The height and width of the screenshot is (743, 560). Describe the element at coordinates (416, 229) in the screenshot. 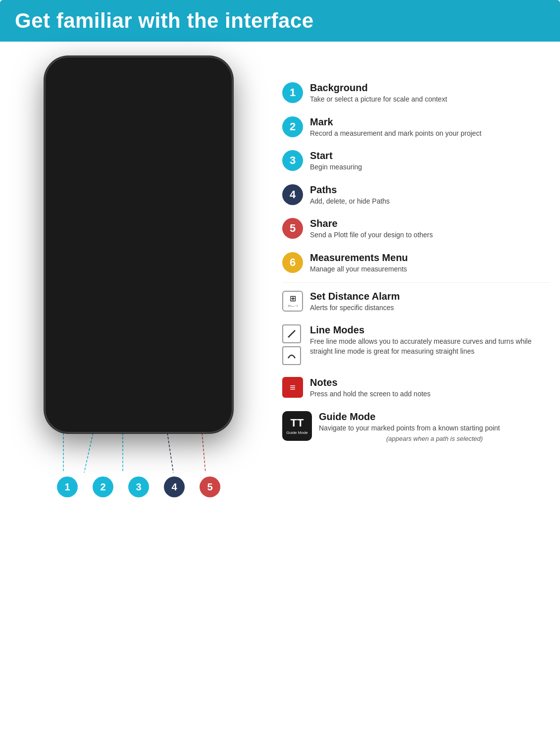

I see `info-row-share: 5 Share Send a Plott file of your design…` at that location.